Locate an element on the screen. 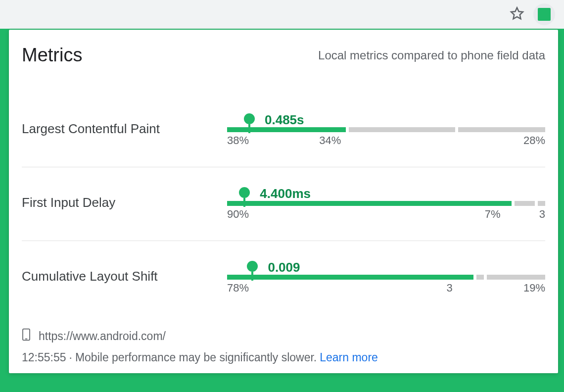 The image size is (564, 392). seg-label-good: 78% is located at coordinates (238, 288).